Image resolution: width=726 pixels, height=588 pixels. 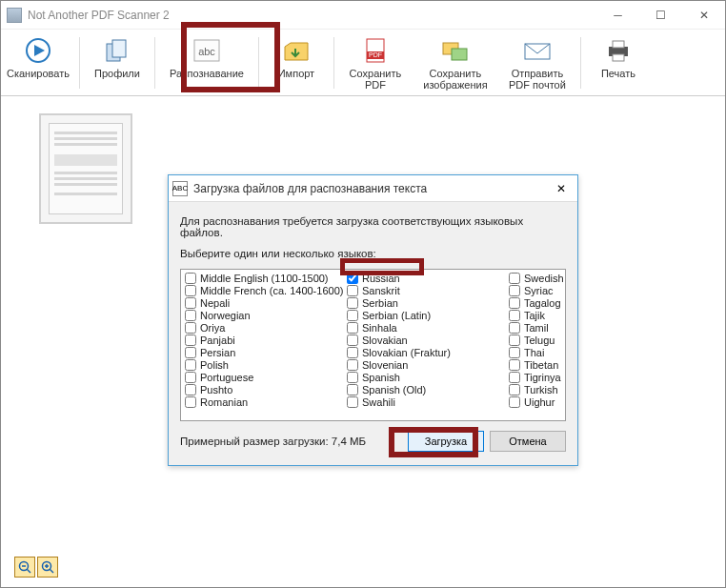 I want to click on language-option: Slovakian, so click(x=426, y=339).